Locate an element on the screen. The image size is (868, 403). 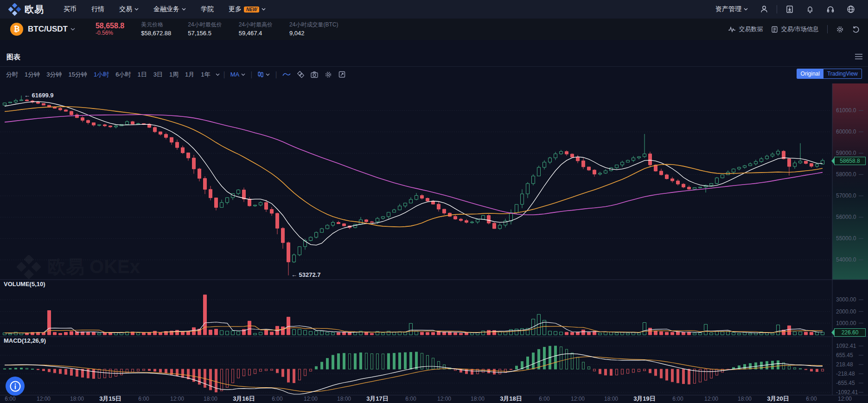
volume-bars-down is located at coordinates (419, 315).